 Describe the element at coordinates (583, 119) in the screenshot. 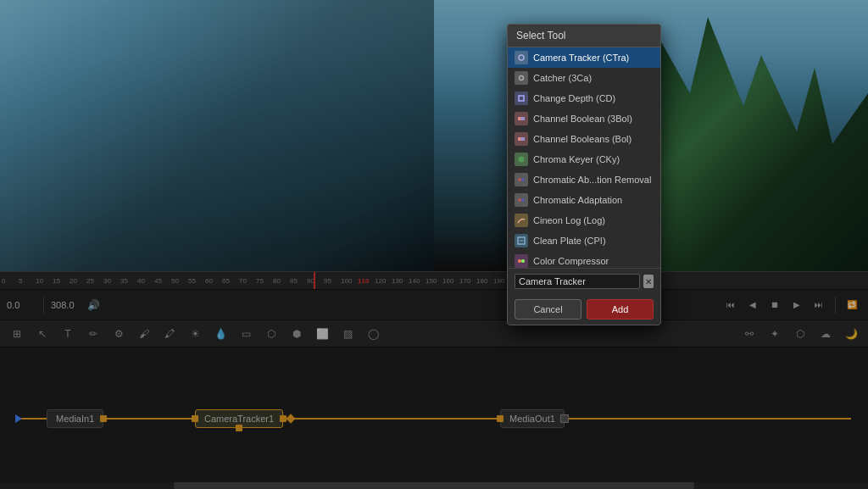

I see `tool-label: Channel Boolean (3Bol)` at that location.